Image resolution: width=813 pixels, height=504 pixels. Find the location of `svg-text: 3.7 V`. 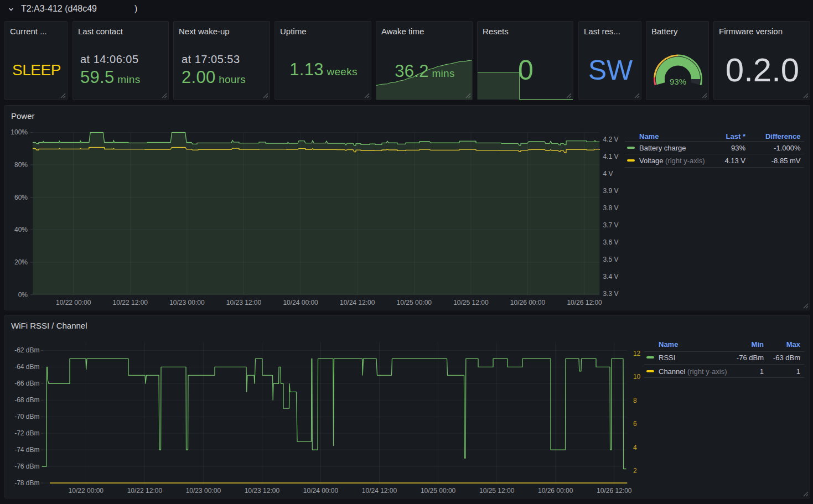

svg-text: 3.7 V is located at coordinates (611, 225).